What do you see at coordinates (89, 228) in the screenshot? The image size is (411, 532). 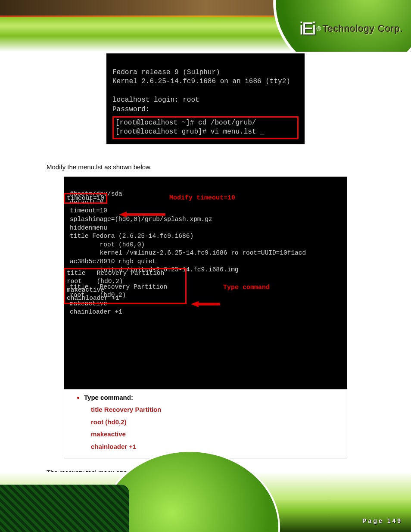 I see `term-line: hiddenmenu` at bounding box center [89, 228].